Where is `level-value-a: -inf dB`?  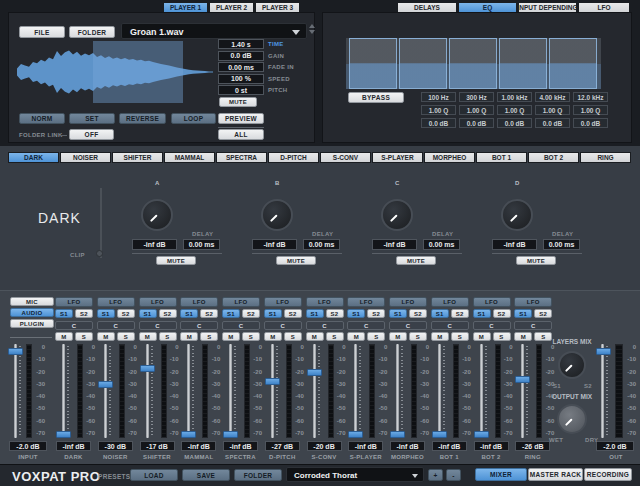 level-value-a: -inf dB is located at coordinates (154, 244).